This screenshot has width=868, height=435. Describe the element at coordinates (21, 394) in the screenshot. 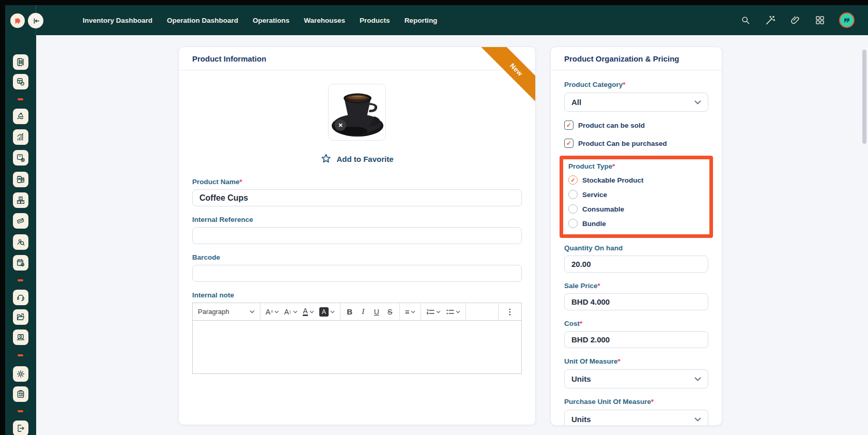

I see `id-clipboard-icon` at that location.